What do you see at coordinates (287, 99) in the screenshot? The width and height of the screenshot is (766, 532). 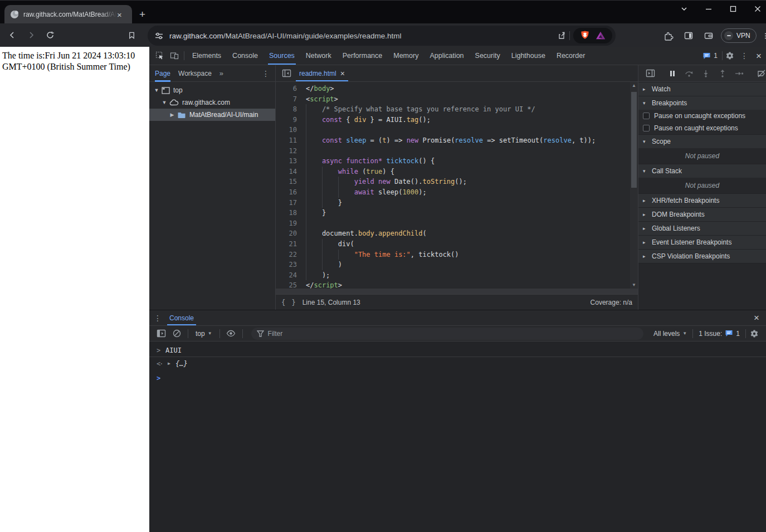 I see `line-number: 7` at bounding box center [287, 99].